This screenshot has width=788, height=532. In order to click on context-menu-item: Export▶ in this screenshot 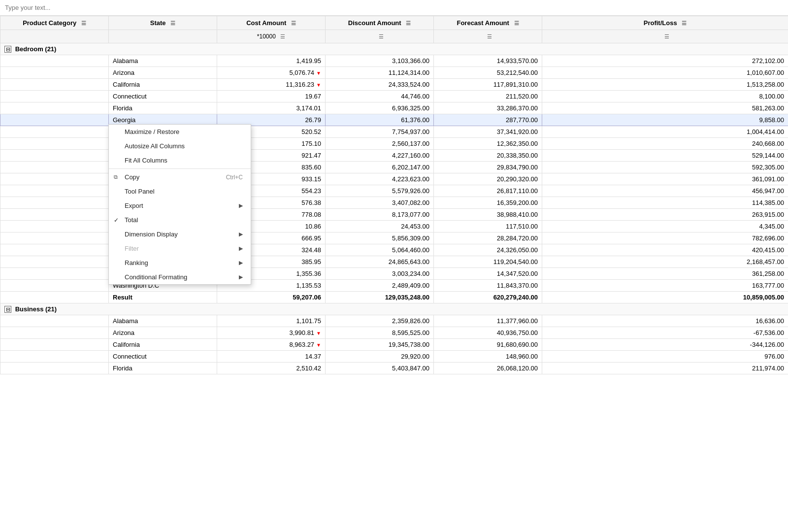, I will do `click(180, 206)`.